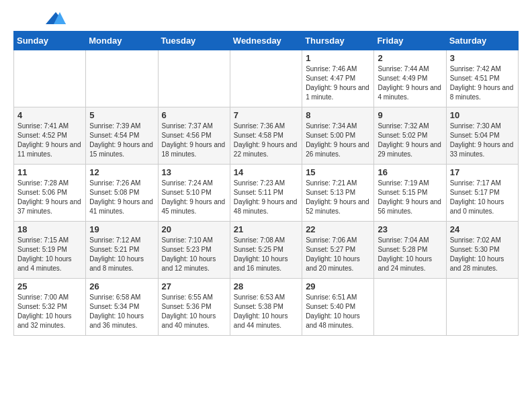  What do you see at coordinates (266, 41) in the screenshot?
I see `calendar-header: SundayMondayTuesdayWednesdayThursdayFrid…` at bounding box center [266, 41].